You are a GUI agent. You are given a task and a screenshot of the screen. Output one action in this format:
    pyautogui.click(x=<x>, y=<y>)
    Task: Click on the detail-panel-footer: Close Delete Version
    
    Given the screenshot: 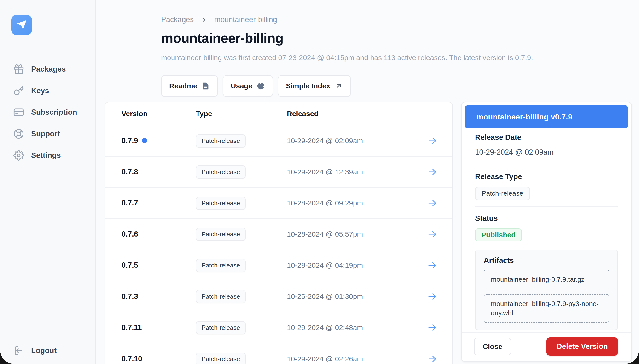 What is the action you would take?
    pyautogui.click(x=546, y=347)
    